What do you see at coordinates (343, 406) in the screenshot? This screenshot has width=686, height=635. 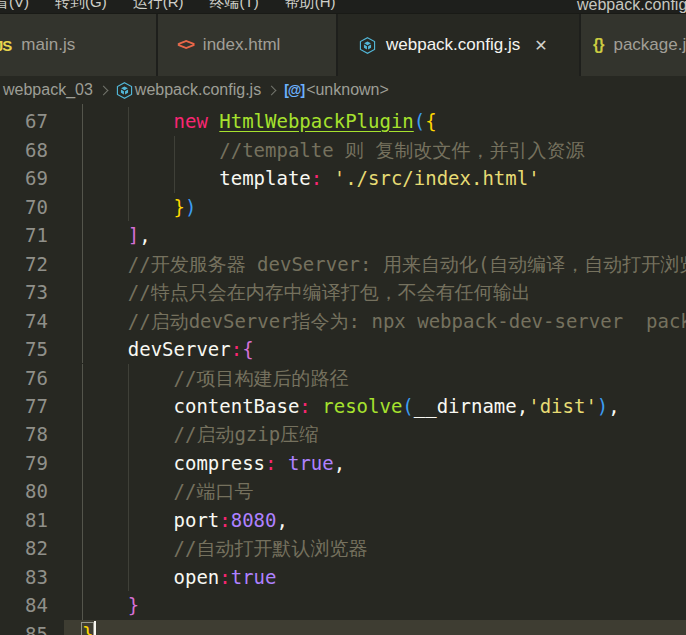 I see `code-line-77: 77 contentBase: resolve(__dirname,'dist'…` at bounding box center [343, 406].